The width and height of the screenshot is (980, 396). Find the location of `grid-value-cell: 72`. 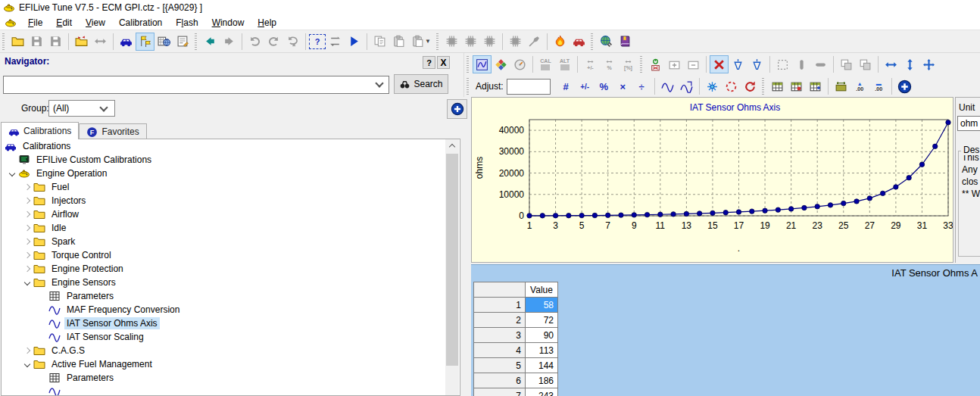

grid-value-cell: 72 is located at coordinates (542, 320).